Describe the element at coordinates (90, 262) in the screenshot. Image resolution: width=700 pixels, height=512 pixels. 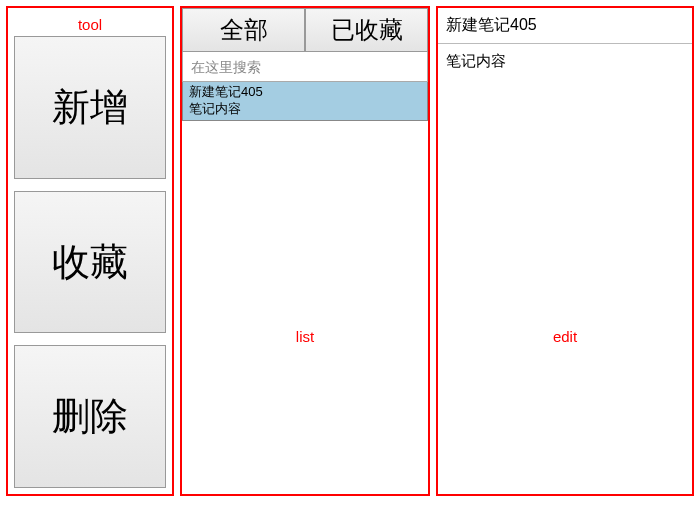
I see `favorite-button: 收藏` at that location.